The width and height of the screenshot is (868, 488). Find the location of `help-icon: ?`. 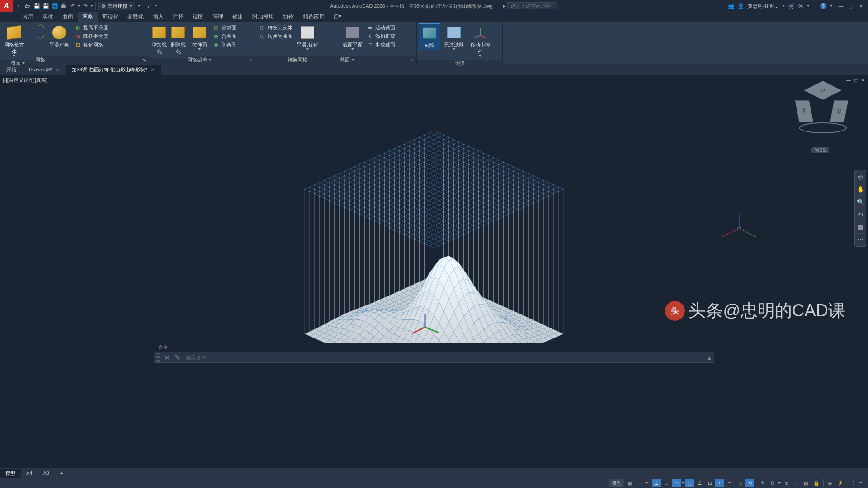

help-icon: ? is located at coordinates (823, 6).